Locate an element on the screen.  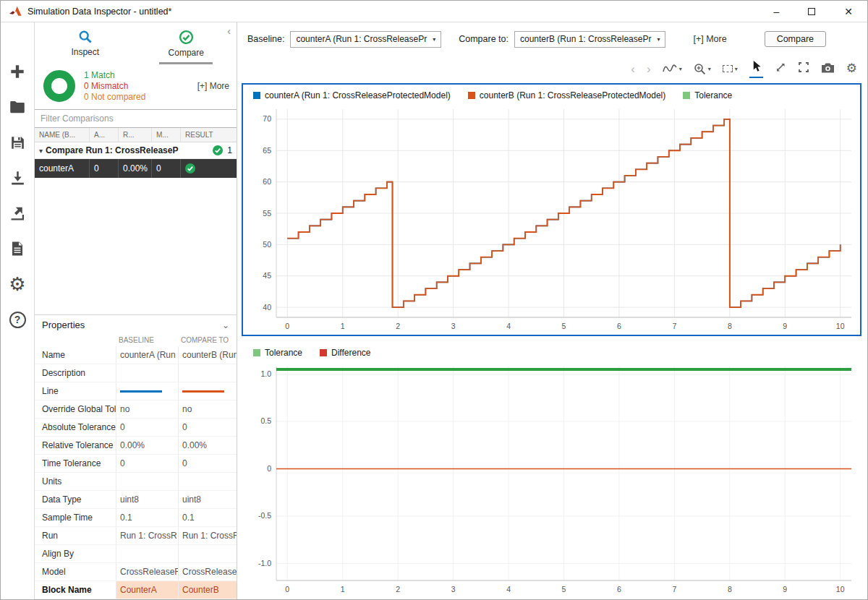
comparison-row-selected: counterA 0 0.00% 0 is located at coordinates (136, 168).